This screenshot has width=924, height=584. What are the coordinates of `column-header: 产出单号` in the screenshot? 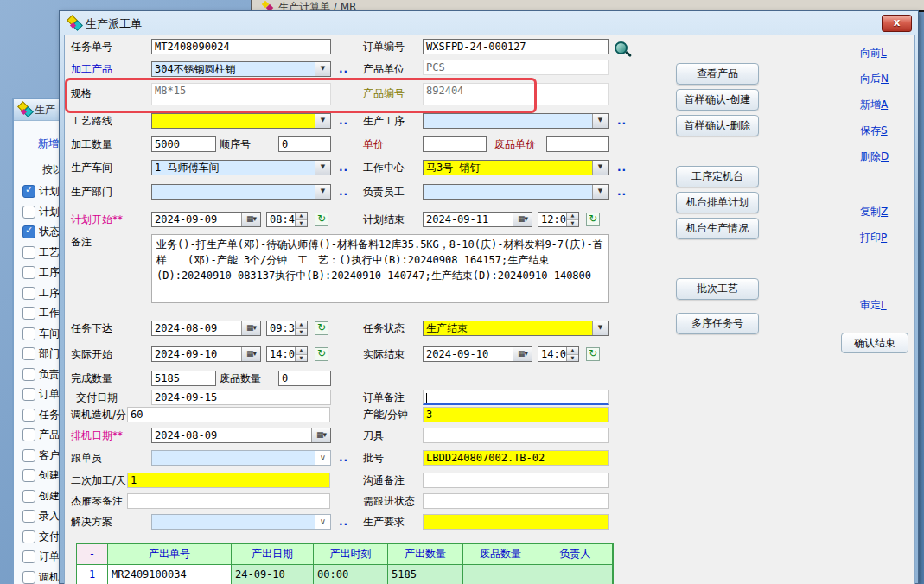 It's located at (169, 555).